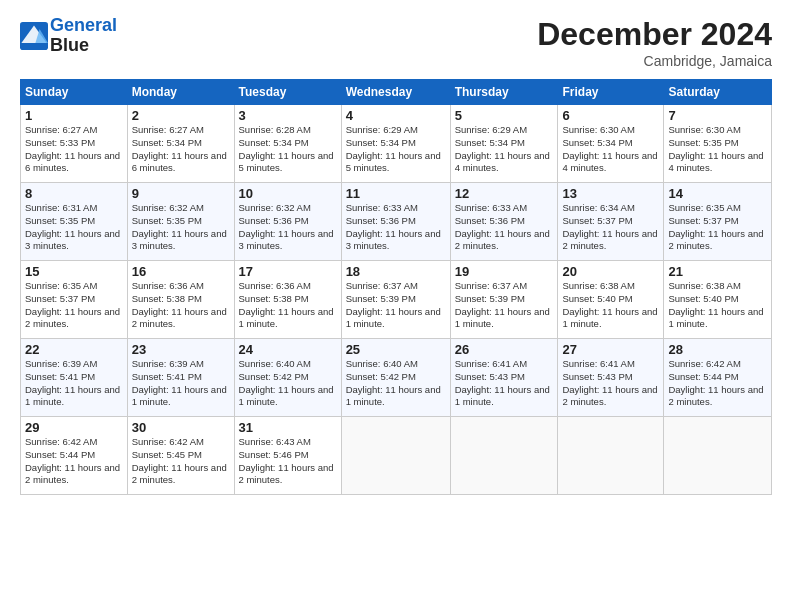  What do you see at coordinates (654, 34) in the screenshot?
I see `month-title: December 2024` at bounding box center [654, 34].